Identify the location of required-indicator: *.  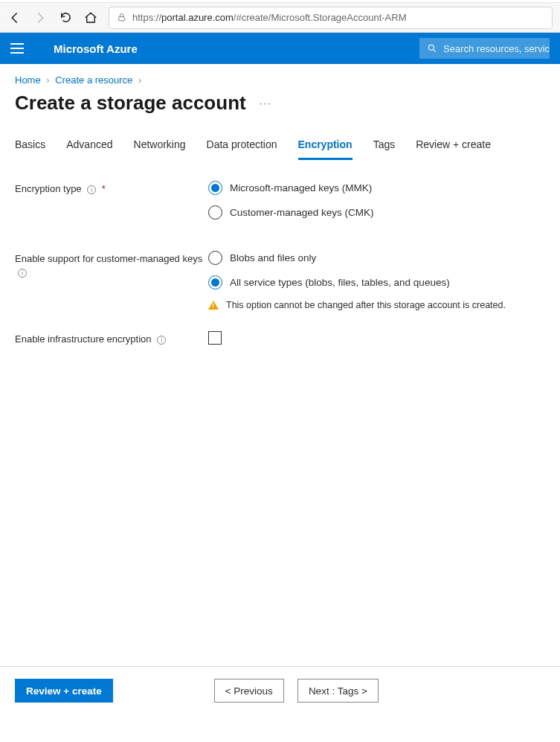
(104, 189).